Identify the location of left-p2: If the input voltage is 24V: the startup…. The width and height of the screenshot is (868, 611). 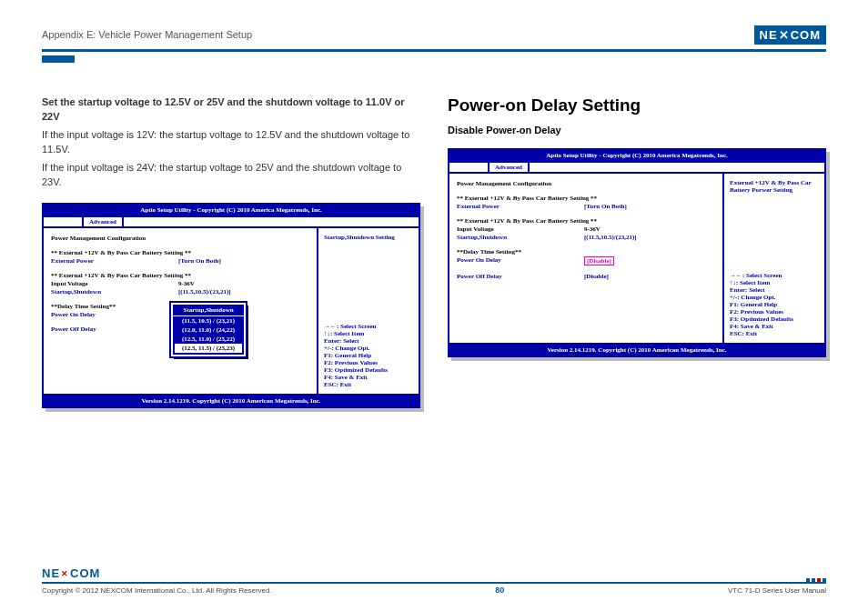
(231, 175).